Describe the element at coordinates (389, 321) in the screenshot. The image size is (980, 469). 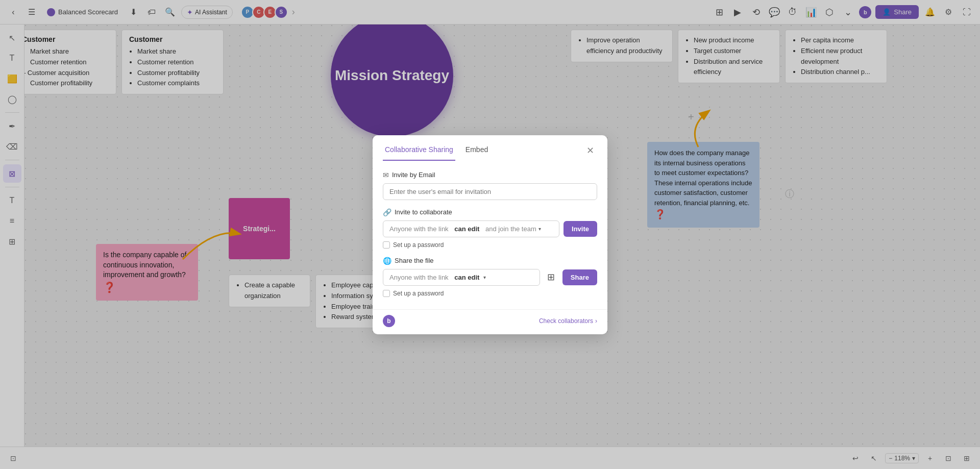
I see `footer-logo-icon: b` at that location.